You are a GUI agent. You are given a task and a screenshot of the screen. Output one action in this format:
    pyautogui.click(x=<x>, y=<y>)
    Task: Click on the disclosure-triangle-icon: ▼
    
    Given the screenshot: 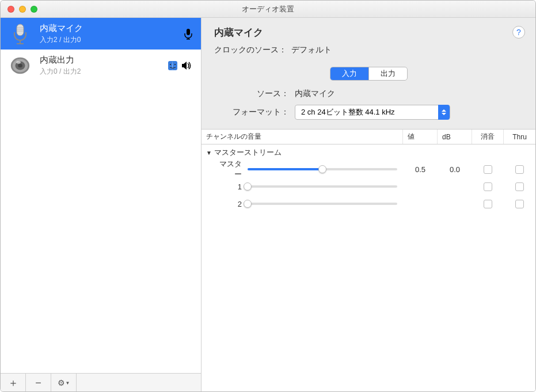 What is the action you would take?
    pyautogui.click(x=209, y=153)
    